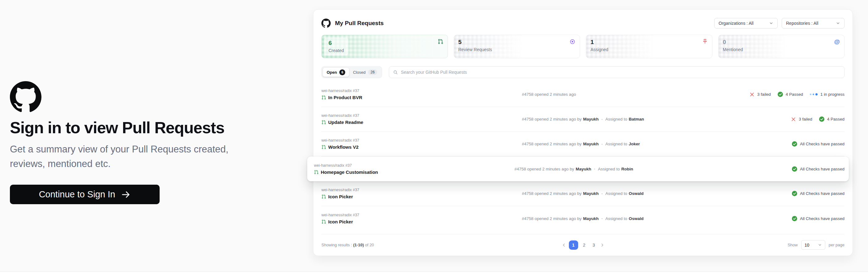 Image resolution: width=868 pixels, height=277 pixels. Describe the element at coordinates (126, 194) in the screenshot. I see `arrow-right-icon` at that location.